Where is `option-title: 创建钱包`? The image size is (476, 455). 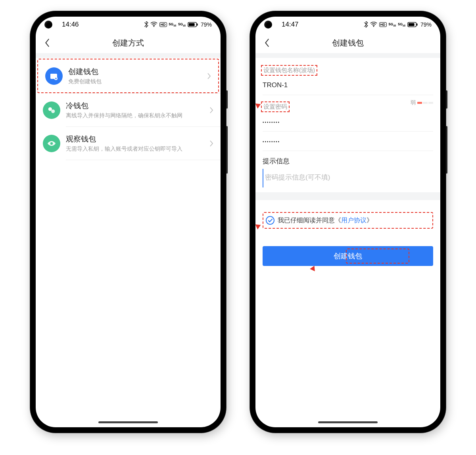 option-title: 创建钱包 is located at coordinates (138, 72).